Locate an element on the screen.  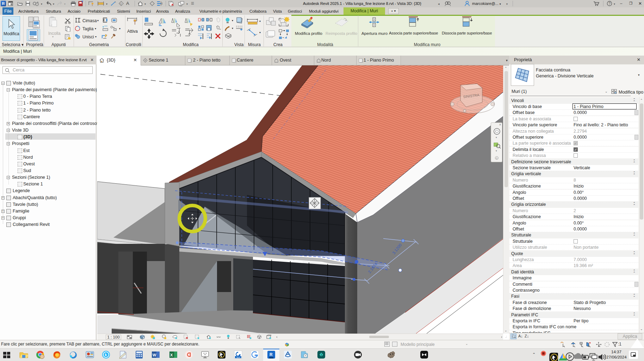
svg-text: 1 is located at coordinates (121, 4).